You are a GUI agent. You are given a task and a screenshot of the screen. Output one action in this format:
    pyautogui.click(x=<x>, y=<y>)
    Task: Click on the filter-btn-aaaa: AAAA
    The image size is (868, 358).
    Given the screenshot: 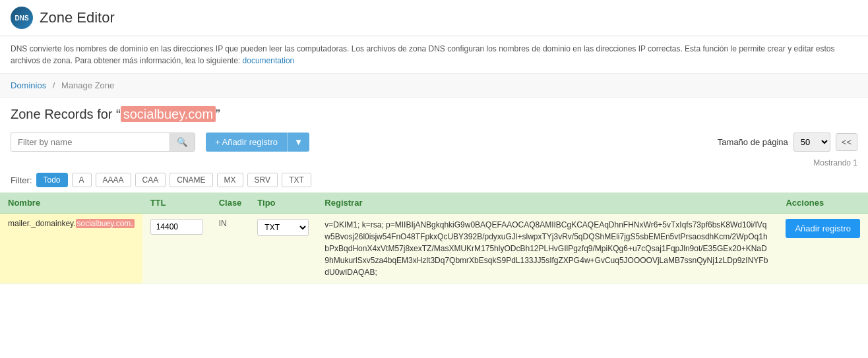 What is the action you would take?
    pyautogui.click(x=113, y=180)
    